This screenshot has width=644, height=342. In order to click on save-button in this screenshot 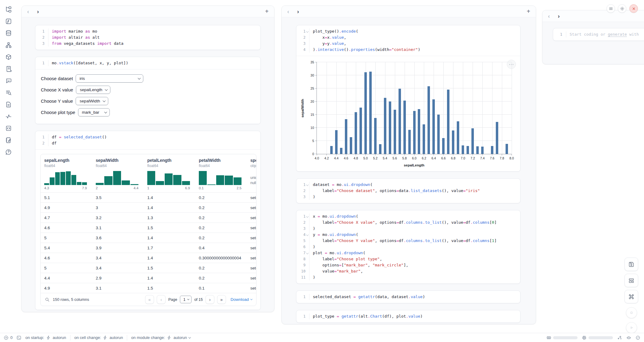, I will do `click(631, 264)`.